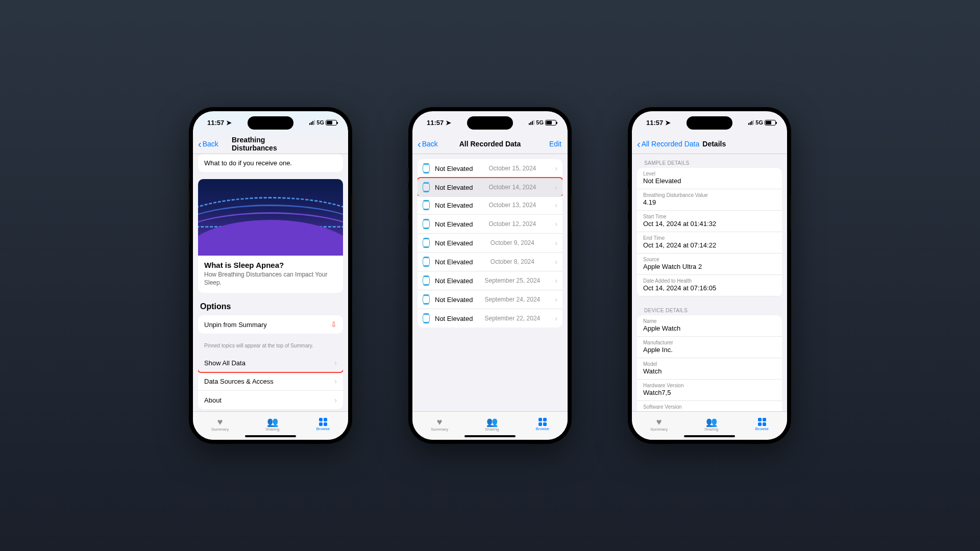  What do you see at coordinates (490, 281) in the screenshot?
I see `data-row: Not ElevatedSeptember 25, 2024›` at bounding box center [490, 281].